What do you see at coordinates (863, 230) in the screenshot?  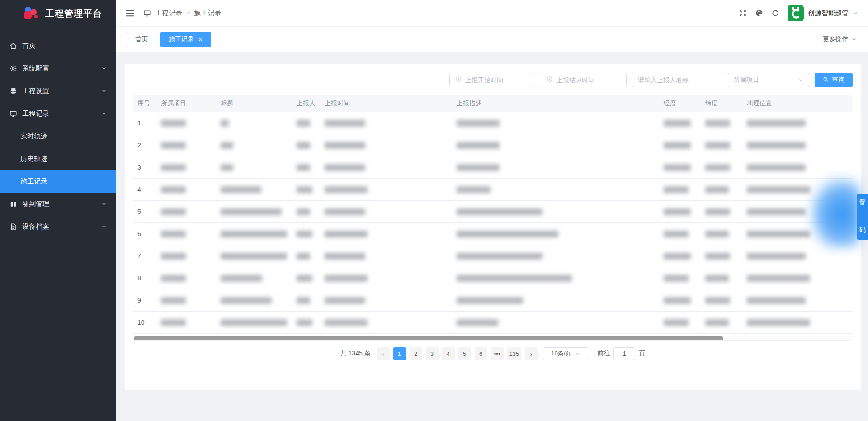 I see `floating-button-bottom: 码` at bounding box center [863, 230].